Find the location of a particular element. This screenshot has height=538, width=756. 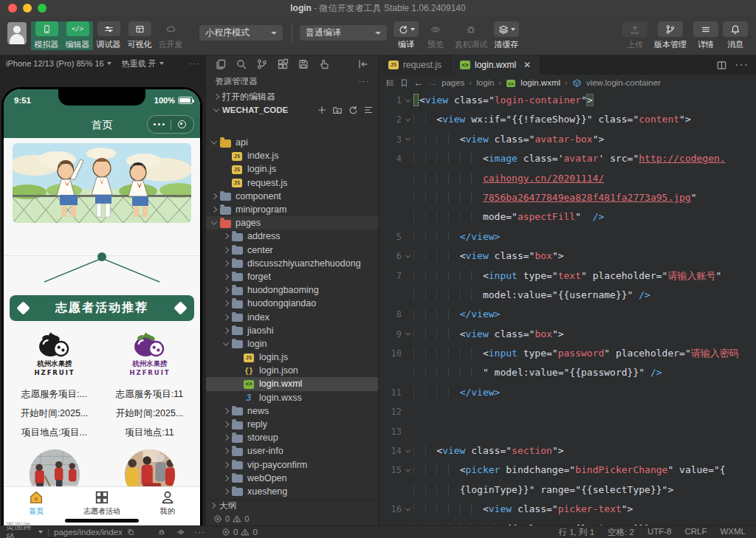

compile-button: 编译 is located at coordinates (406, 35).